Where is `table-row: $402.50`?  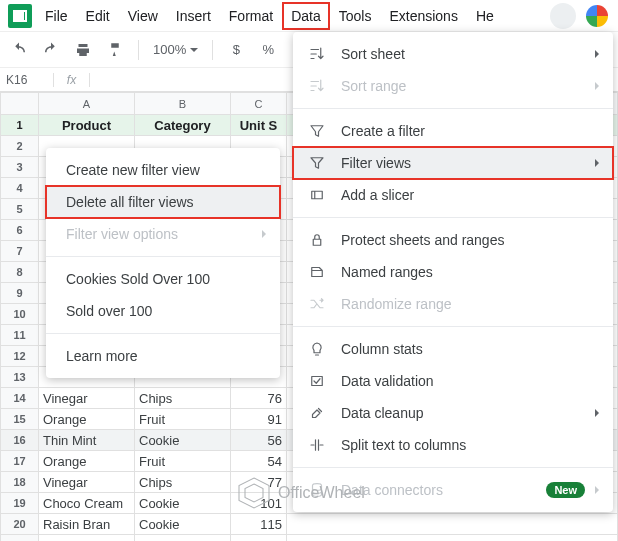
table-row: $402.50 is located at coordinates (310, 538).